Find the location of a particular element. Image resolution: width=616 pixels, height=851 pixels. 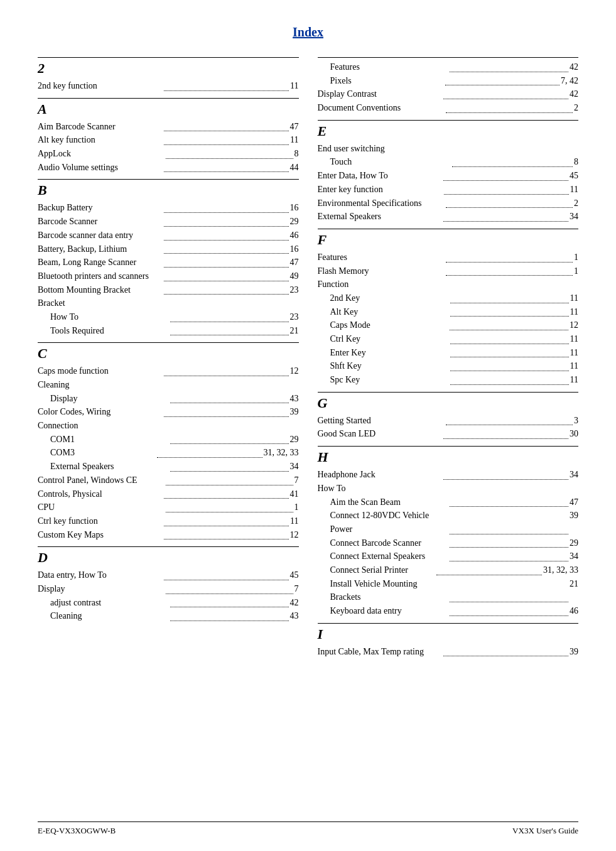

index-entry: Headphone Jack34 is located at coordinates (448, 475).